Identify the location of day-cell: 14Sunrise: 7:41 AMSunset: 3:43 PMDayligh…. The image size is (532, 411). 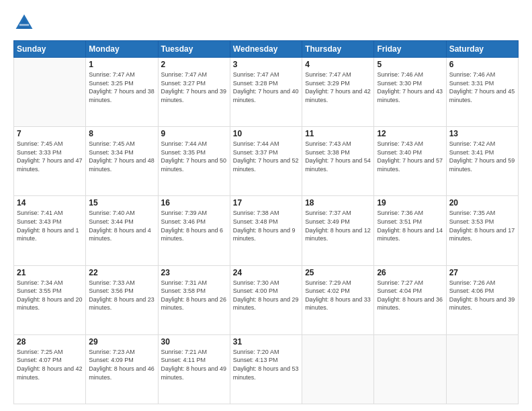
(50, 231).